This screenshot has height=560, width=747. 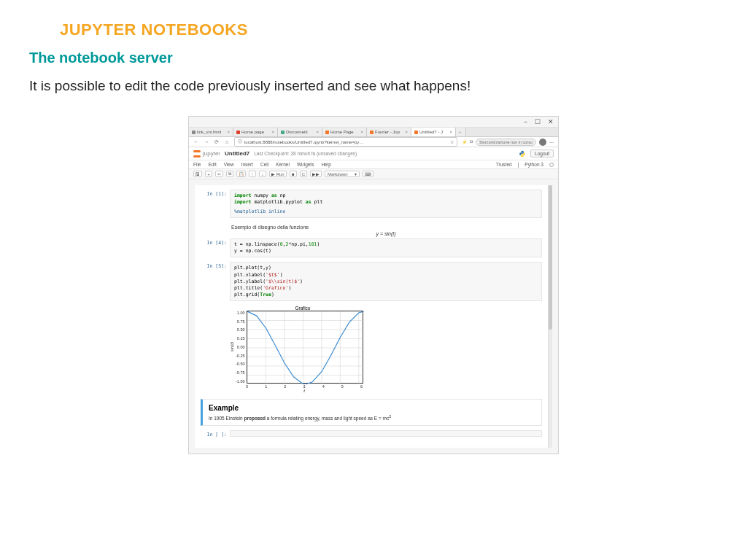 I want to click on url-input: ⓘ localhost:8888/notebooks/Untitled7.ipy…, so click(x=346, y=141).